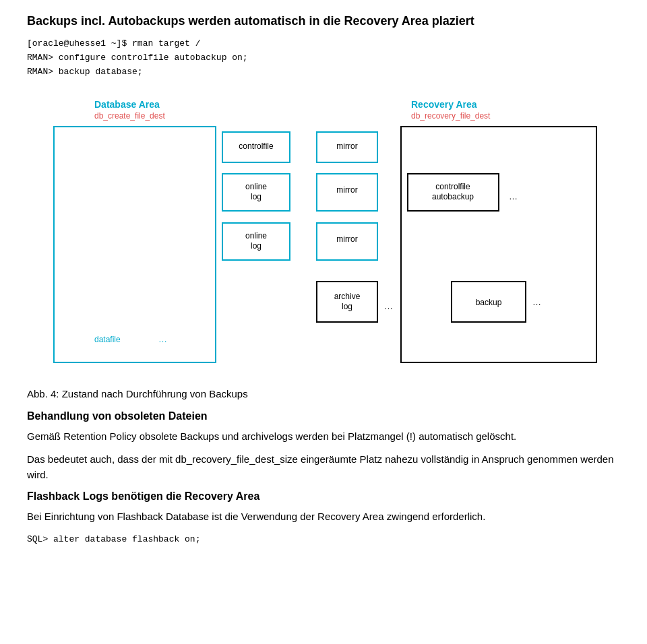  What do you see at coordinates (324, 468) in the screenshot?
I see `section1-text2: Das bedeutet auch, dass der mit db_recov…` at bounding box center [324, 468].